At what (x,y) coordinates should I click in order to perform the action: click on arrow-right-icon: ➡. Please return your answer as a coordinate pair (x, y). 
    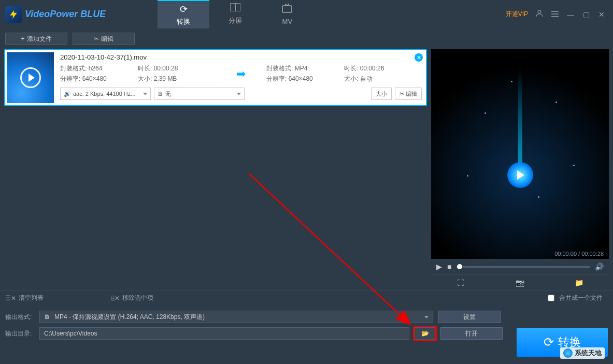
    Looking at the image, I should click on (241, 74).